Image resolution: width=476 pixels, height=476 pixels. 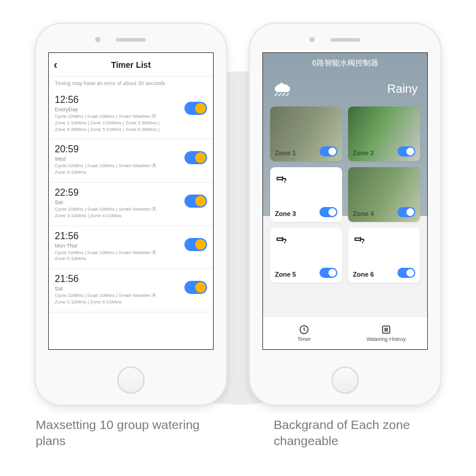 What do you see at coordinates (345, 62) in the screenshot?
I see `page-title: 6路智能水阀控制器` at bounding box center [345, 62].